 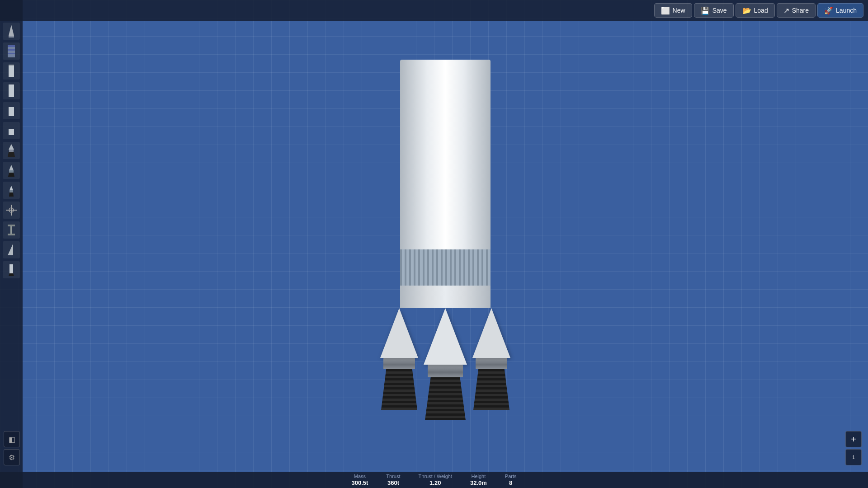 What do you see at coordinates (445, 155) in the screenshot?
I see `rocket-upper-body` at bounding box center [445, 155].